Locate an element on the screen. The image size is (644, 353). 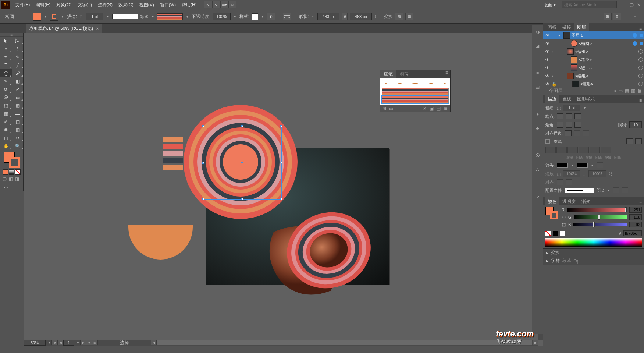
dash-align2-icon is located at coordinates (638, 141).